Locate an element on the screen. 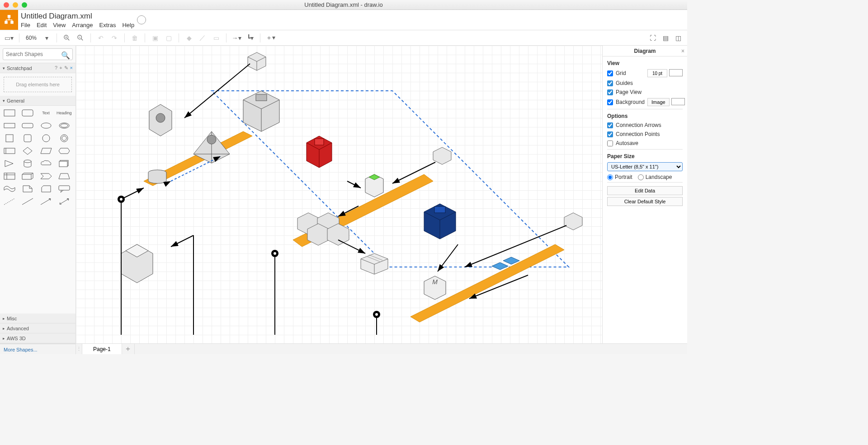 The image size is (868, 445). menu-help: Help is located at coordinates (128, 25).